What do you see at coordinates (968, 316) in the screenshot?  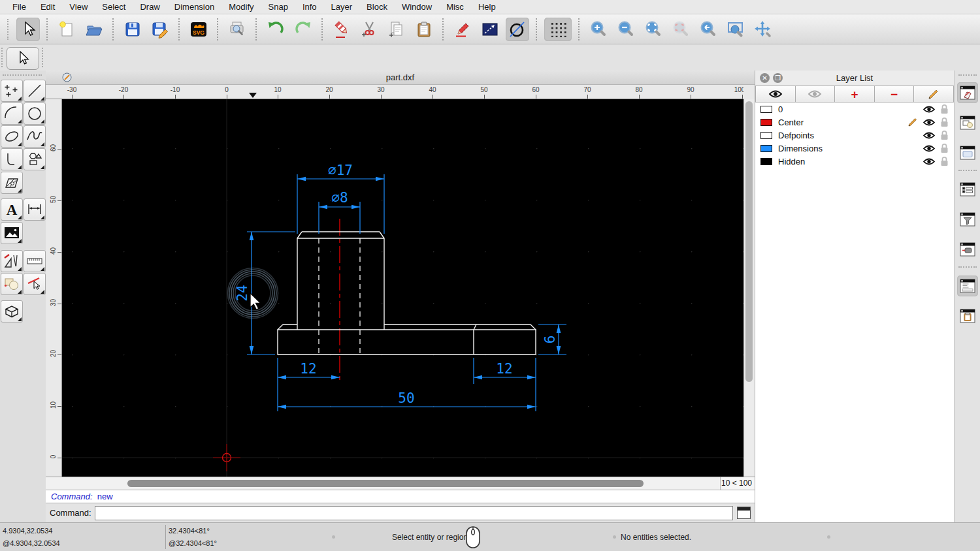 I see `dock-clipboard-button` at bounding box center [968, 316].